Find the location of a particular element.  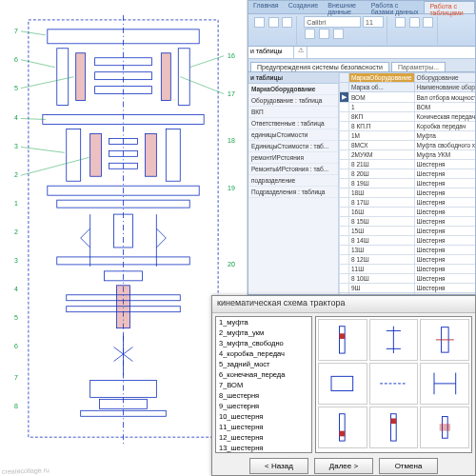

ribbon-tab-external: Внешние данные is located at coordinates (345, 8).